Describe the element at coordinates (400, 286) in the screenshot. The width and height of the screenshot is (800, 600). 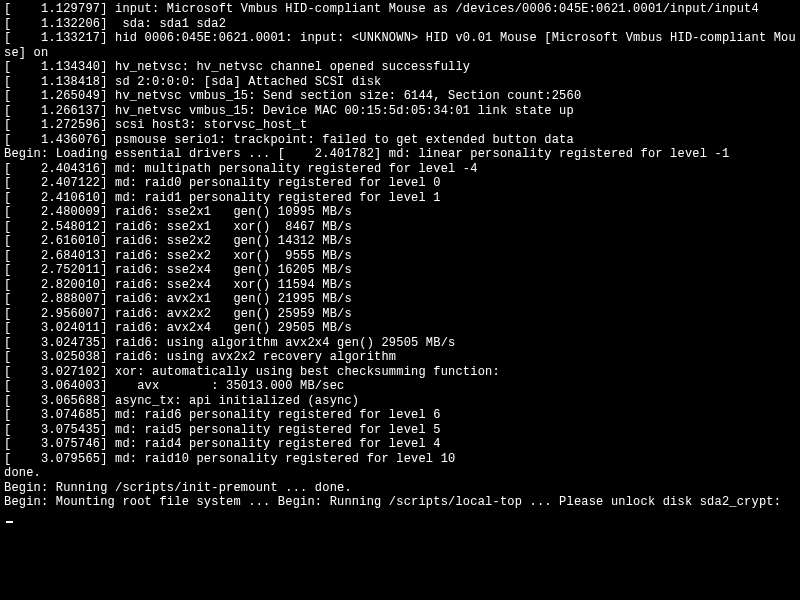
I see `log-line: [ 2.820010] raid6: sse2x4 xor() 11594 MB…` at that location.